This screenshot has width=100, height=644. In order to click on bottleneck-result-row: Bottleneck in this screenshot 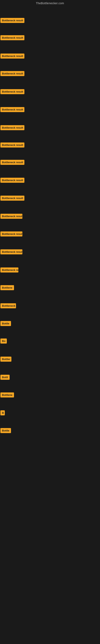, I will do `click(8, 306)`.